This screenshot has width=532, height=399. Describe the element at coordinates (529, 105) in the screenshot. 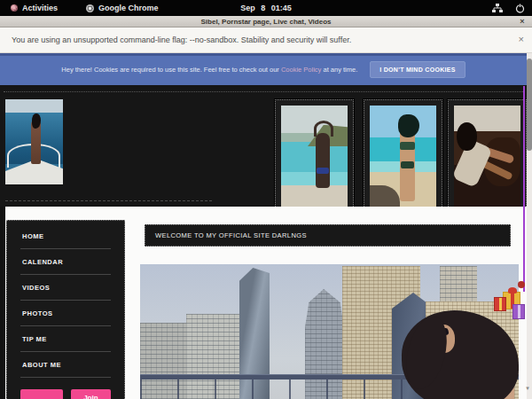

I see `scrollbar-thumb` at that location.